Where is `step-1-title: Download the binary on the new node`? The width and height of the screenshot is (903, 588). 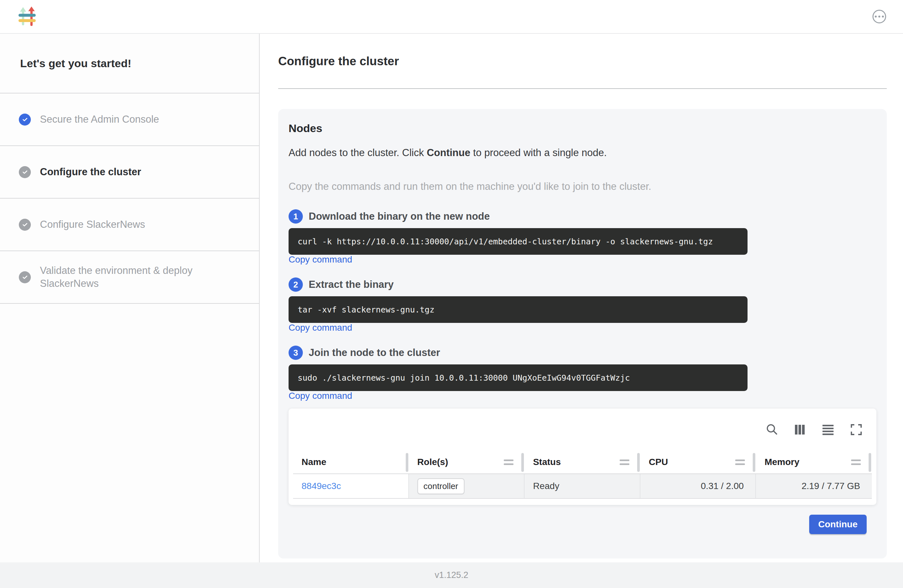
step-1-title: Download the binary on the new node is located at coordinates (399, 216).